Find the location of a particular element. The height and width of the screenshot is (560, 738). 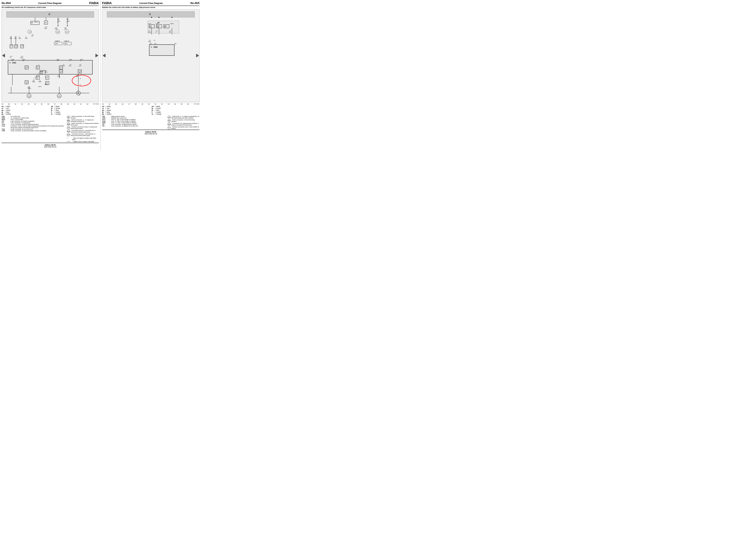

r-legend-bl: bl=blue is located at coordinates (175, 110).